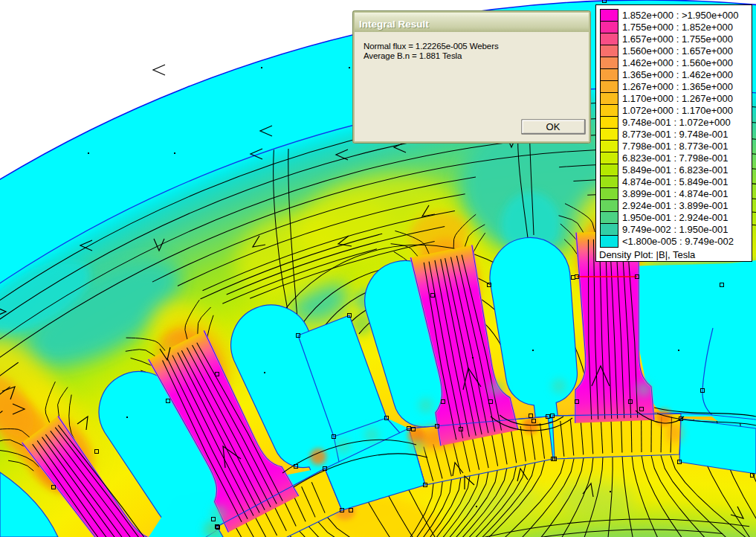  I want to click on svg-text: 3.899e-001 : 4.874e-001, so click(675, 193).